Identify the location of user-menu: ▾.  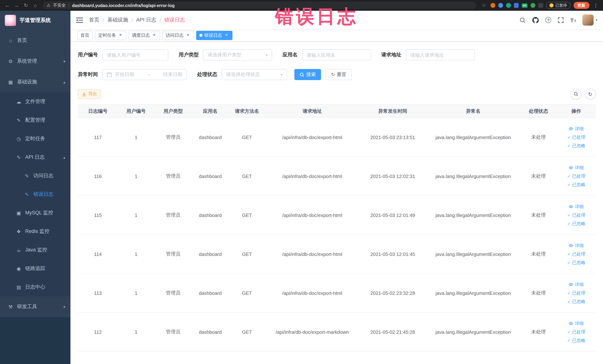
(590, 20).